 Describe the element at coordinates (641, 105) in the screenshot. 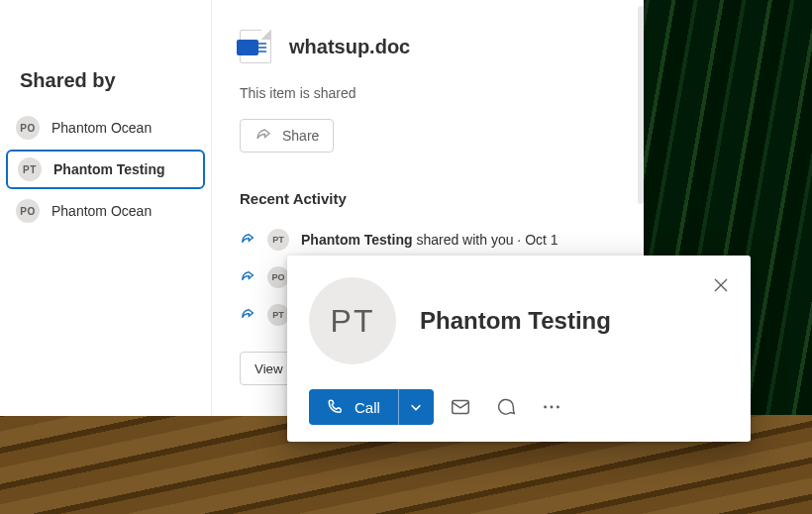

I see `scrollbar-thumb` at that location.